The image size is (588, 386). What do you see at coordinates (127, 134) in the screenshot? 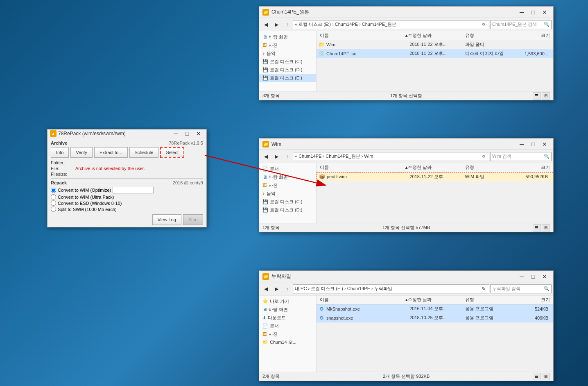
I see `titlebar-repack: ▲ 78RePack (wim/esd/swm/rwm) ─ □ ✕` at bounding box center [127, 134].